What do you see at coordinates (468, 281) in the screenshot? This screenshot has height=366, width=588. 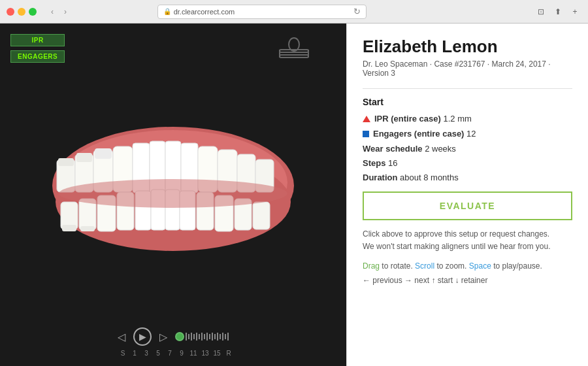 I see `hint-navigation: ← previous → next ↑ start ↓ retainer` at bounding box center [468, 281].